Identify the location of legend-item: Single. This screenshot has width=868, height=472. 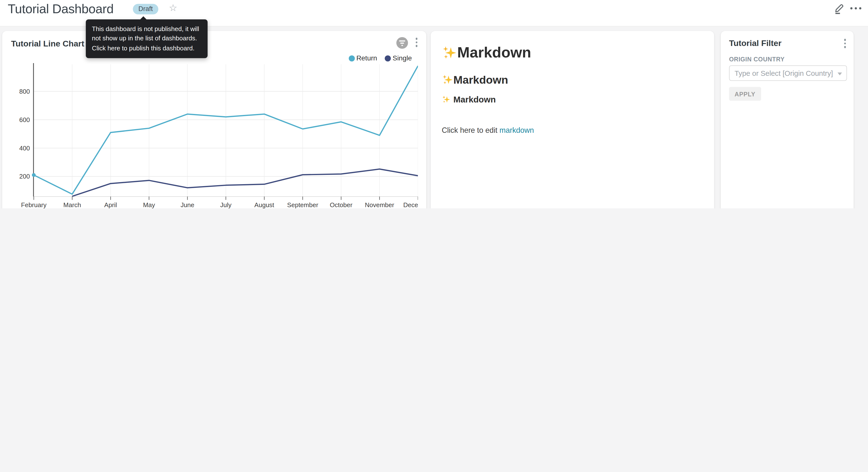
(398, 58).